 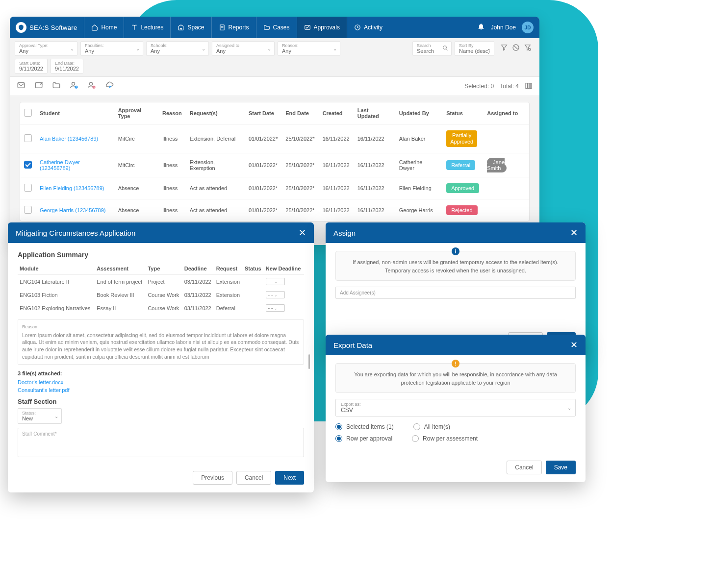 I want to click on remove-user-icon, so click(x=92, y=86).